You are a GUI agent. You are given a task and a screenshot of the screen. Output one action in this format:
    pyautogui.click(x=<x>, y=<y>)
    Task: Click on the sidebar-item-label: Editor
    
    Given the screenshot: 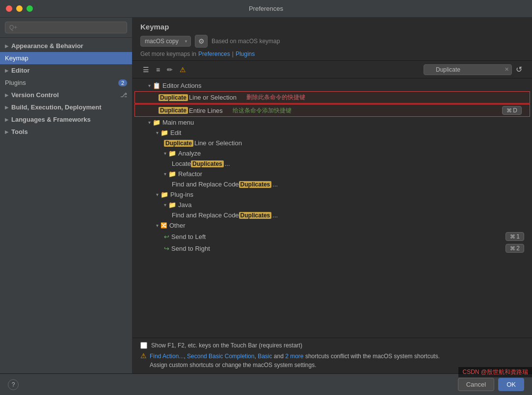 What is the action you would take?
    pyautogui.click(x=21, y=71)
    